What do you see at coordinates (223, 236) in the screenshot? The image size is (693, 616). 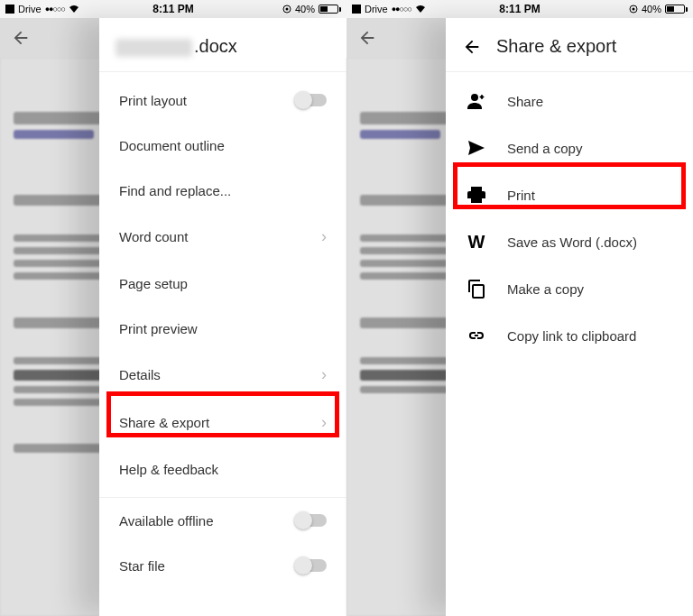 I see `menu-item-word-count: Word count›` at bounding box center [223, 236].